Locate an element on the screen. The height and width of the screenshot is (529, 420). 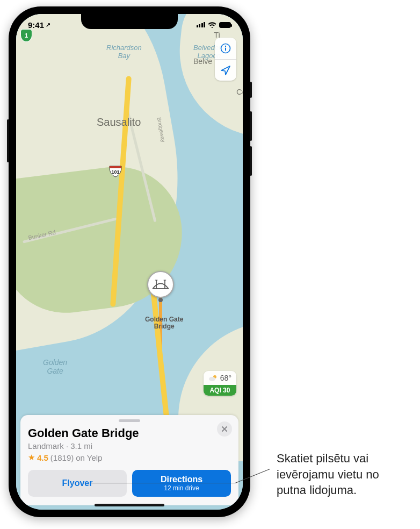
map-label-city: Belve is located at coordinates (203, 61).